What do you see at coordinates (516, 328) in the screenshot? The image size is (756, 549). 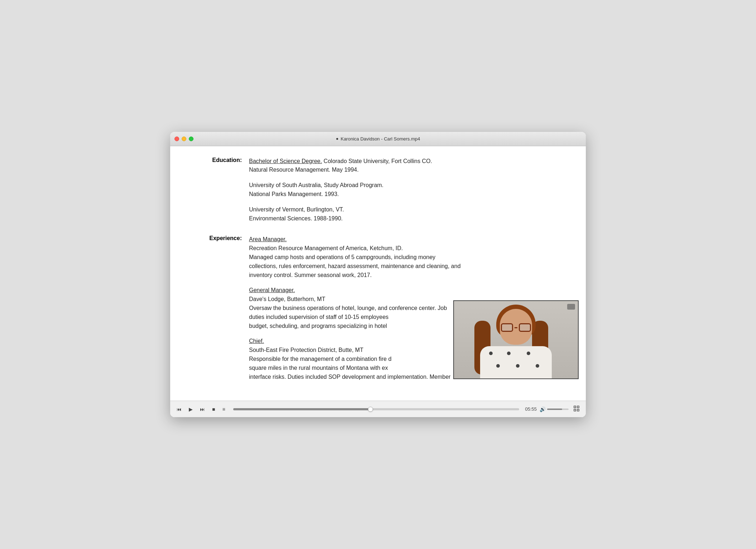 I see `glasses` at bounding box center [516, 328].